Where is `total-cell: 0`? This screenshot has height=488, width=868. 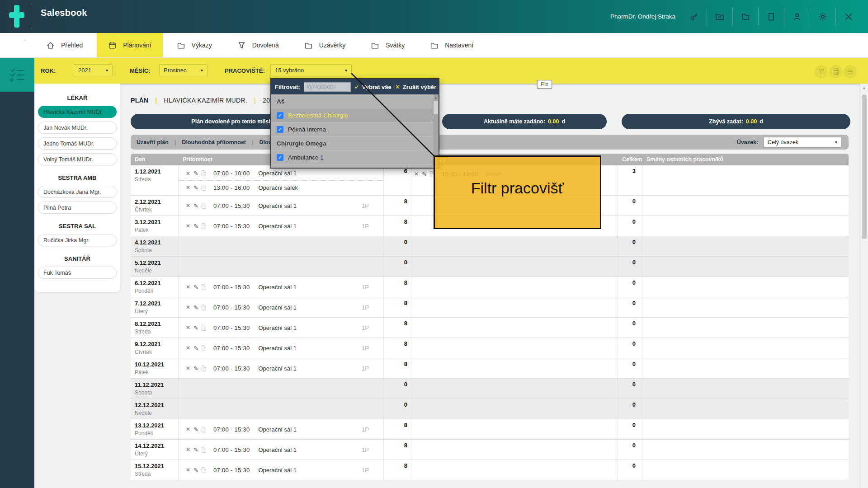 total-cell: 0 is located at coordinates (630, 226).